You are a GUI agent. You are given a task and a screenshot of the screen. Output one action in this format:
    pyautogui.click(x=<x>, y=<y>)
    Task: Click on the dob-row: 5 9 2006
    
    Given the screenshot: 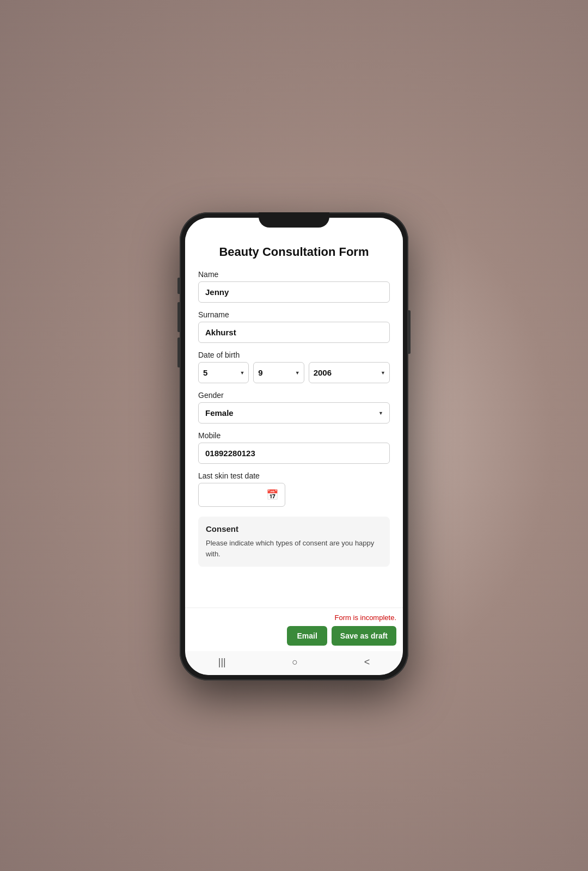 What is the action you would take?
    pyautogui.click(x=294, y=372)
    